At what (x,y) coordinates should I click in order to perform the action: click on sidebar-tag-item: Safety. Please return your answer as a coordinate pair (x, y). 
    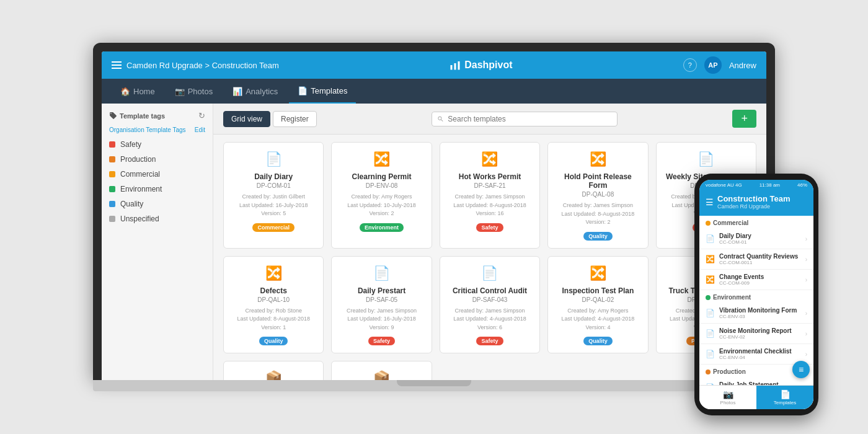
    Looking at the image, I should click on (157, 144).